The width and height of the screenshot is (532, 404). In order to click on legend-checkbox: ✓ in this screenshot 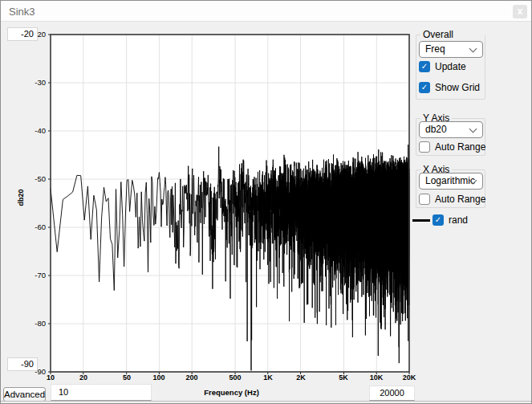, I will do `click(438, 220)`.